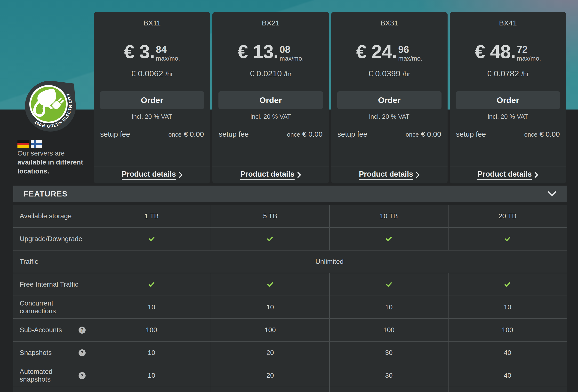 The height and width of the screenshot is (392, 578). Describe the element at coordinates (508, 216) in the screenshot. I see `row-value-bx41: 20 TB` at that location.